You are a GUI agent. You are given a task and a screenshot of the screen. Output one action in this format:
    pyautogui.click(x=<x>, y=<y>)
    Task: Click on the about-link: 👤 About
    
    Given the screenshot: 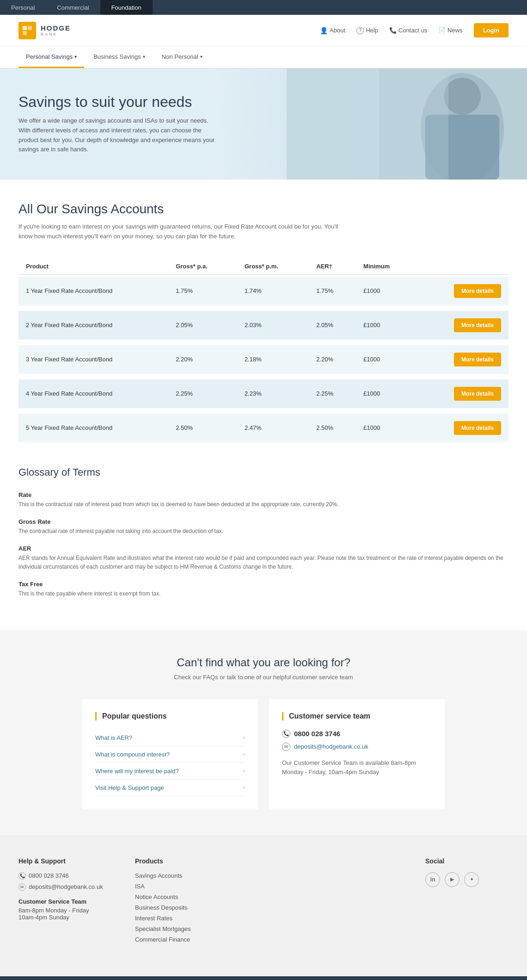 What is the action you would take?
    pyautogui.click(x=333, y=31)
    